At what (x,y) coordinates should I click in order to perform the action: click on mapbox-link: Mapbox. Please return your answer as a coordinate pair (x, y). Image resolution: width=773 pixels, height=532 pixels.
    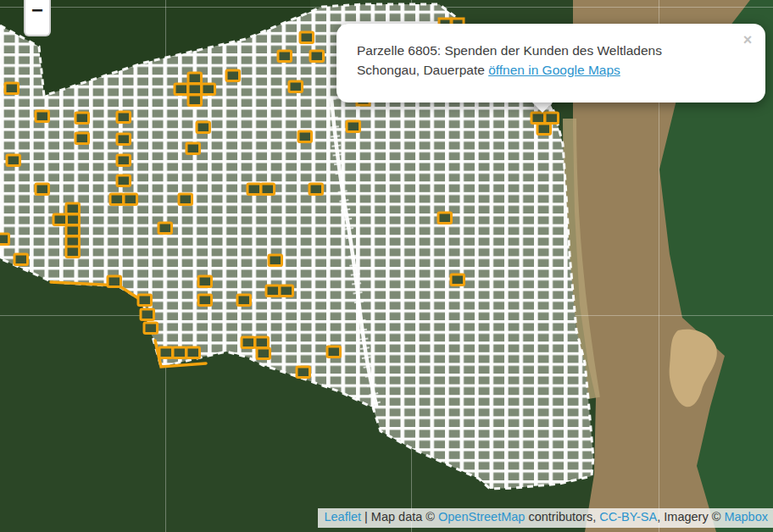
    Looking at the image, I should click on (746, 517).